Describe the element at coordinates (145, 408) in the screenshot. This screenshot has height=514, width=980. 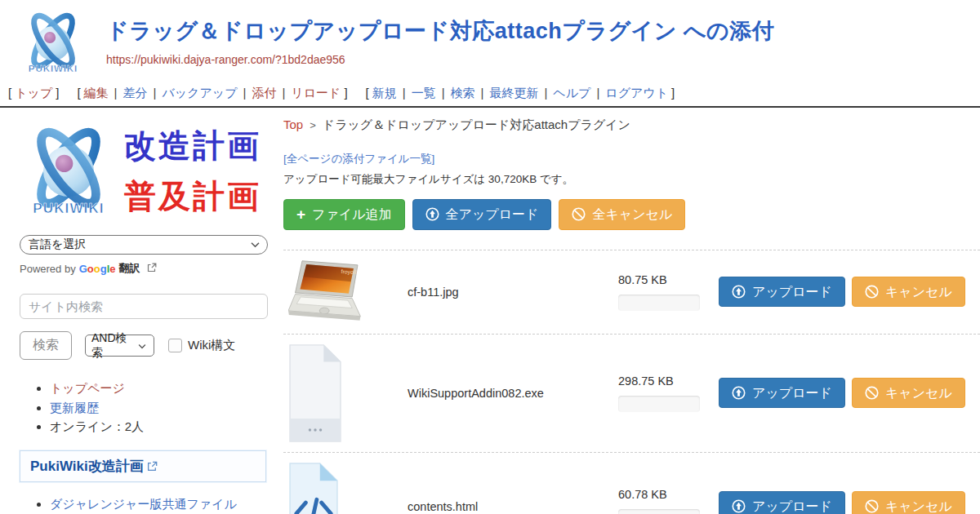
I see `sidebar-top-links: トップページ 更新履歴 オンライン：2人` at that location.